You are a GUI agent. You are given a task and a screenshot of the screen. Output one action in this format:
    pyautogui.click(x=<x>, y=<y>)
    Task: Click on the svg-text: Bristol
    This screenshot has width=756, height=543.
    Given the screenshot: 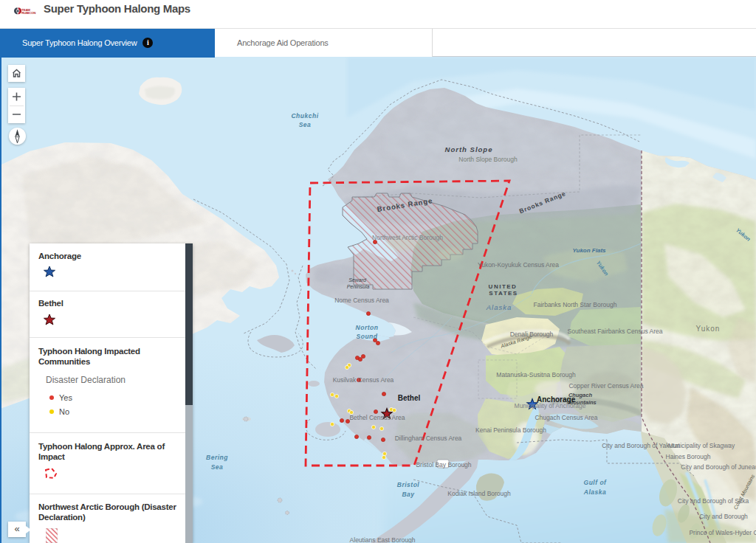 What is the action you would take?
    pyautogui.click(x=409, y=485)
    